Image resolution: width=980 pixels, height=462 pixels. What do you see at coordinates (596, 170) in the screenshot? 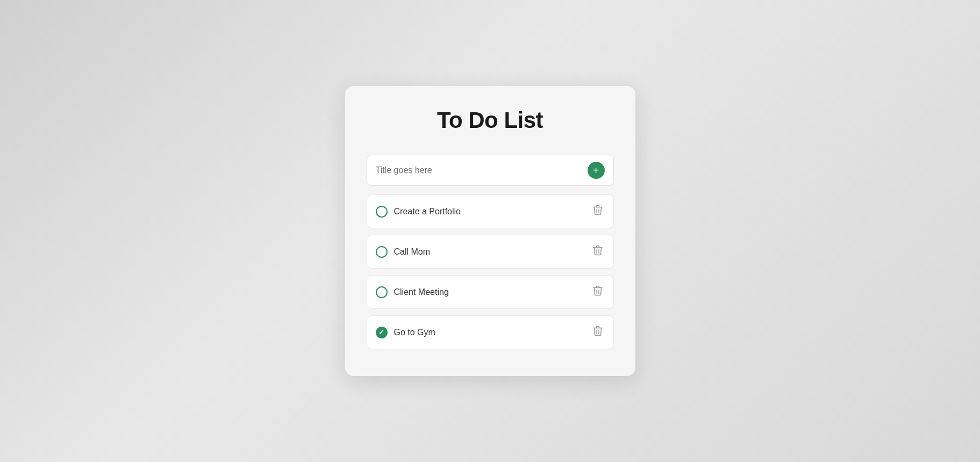
I see `plus-icon: +` at bounding box center [596, 170].